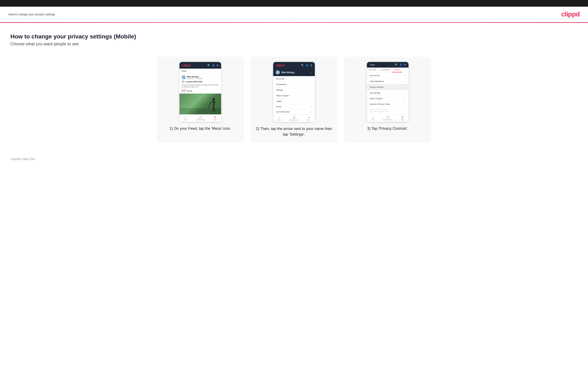 This screenshot has width=588, height=367. What do you see at coordinates (388, 117) in the screenshot?
I see `performance-icon-3: 📈` at bounding box center [388, 117].